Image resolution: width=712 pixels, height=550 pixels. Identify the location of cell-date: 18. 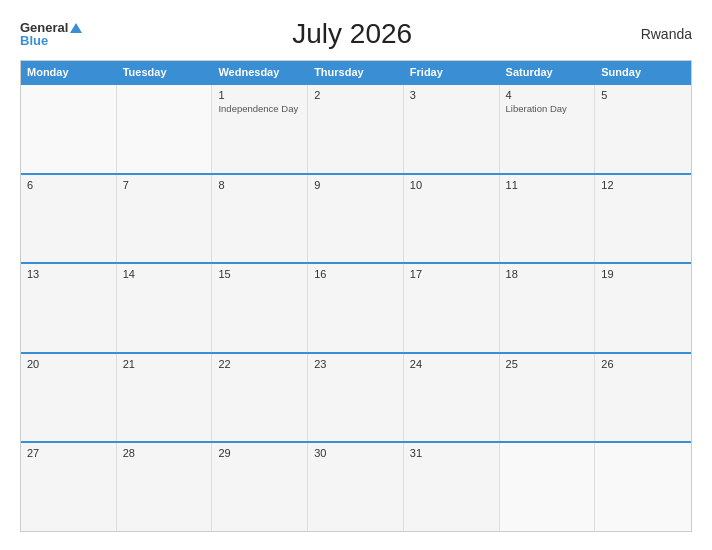
(548, 274).